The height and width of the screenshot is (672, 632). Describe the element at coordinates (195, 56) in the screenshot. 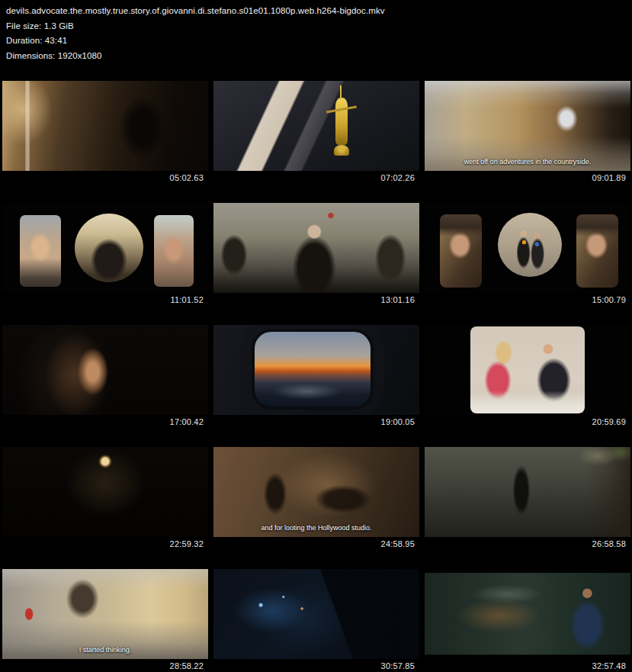

I see `dimensions-text: Dimensions: 1920x1080` at that location.